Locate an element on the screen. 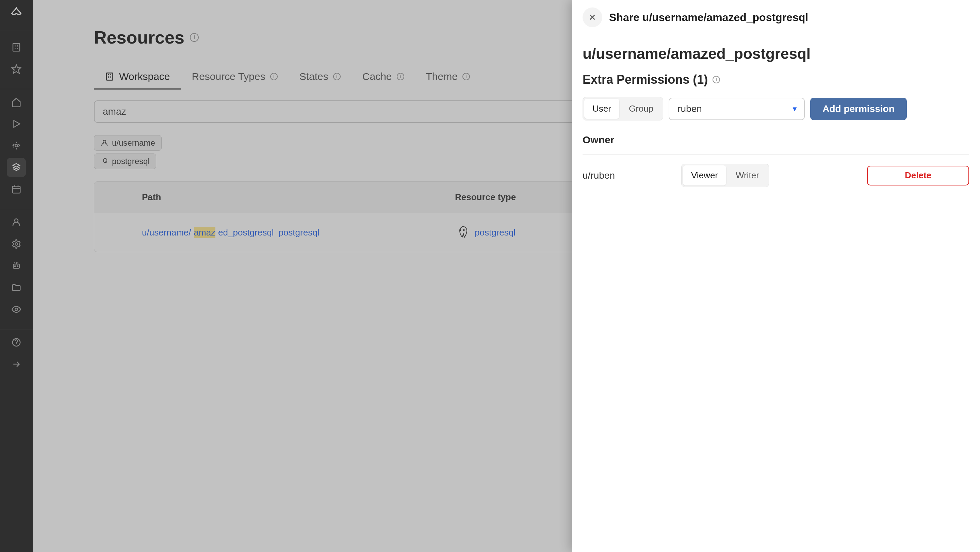 The image size is (980, 552). permission-row: u/ruben Viewer Writer Delete is located at coordinates (776, 175).